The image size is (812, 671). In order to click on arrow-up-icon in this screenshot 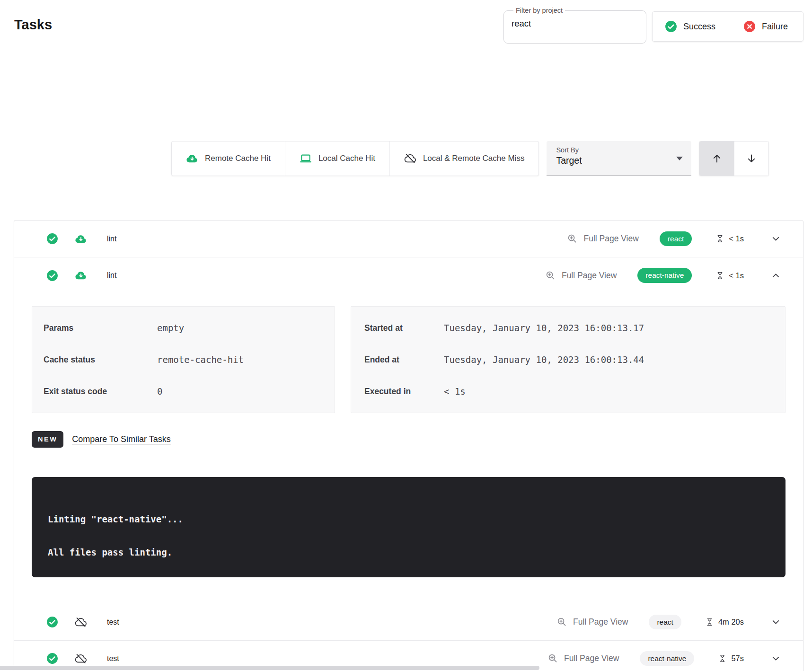, I will do `click(717, 159)`.